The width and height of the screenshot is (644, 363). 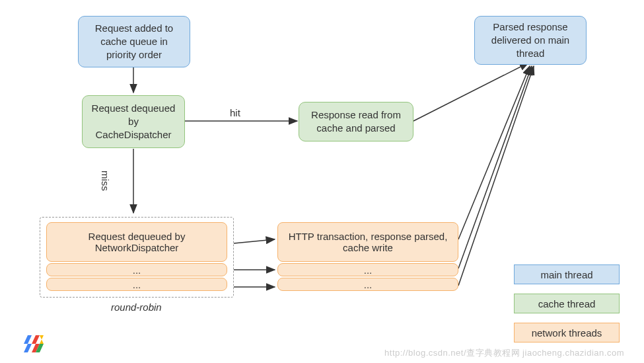 I want to click on node-label: HTTP transaction, response parsed, cache…, so click(x=368, y=242).